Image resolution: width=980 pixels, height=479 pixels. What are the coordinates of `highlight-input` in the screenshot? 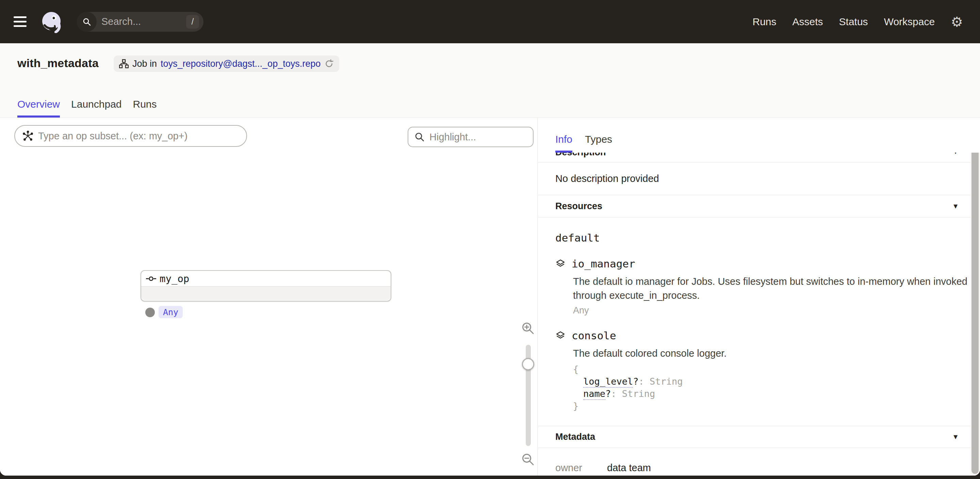 It's located at (481, 137).